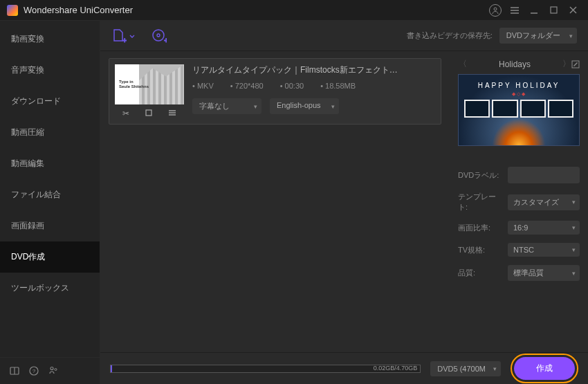 This screenshot has height=384, width=588. I want to click on sidebar-items: 動画変換 音声変換 ダウンロード 動画圧縮 動画編集 ファイル結合 画面録画 D…, so click(50, 189).